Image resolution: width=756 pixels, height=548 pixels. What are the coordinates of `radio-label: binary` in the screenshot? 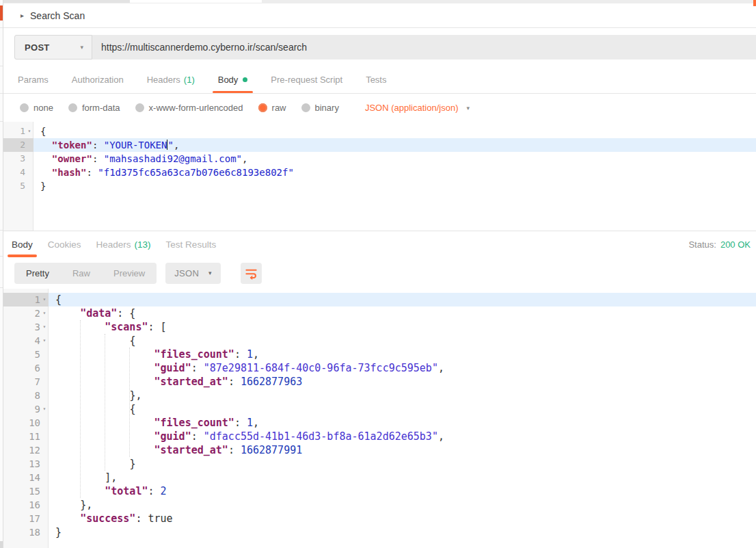 It's located at (327, 108).